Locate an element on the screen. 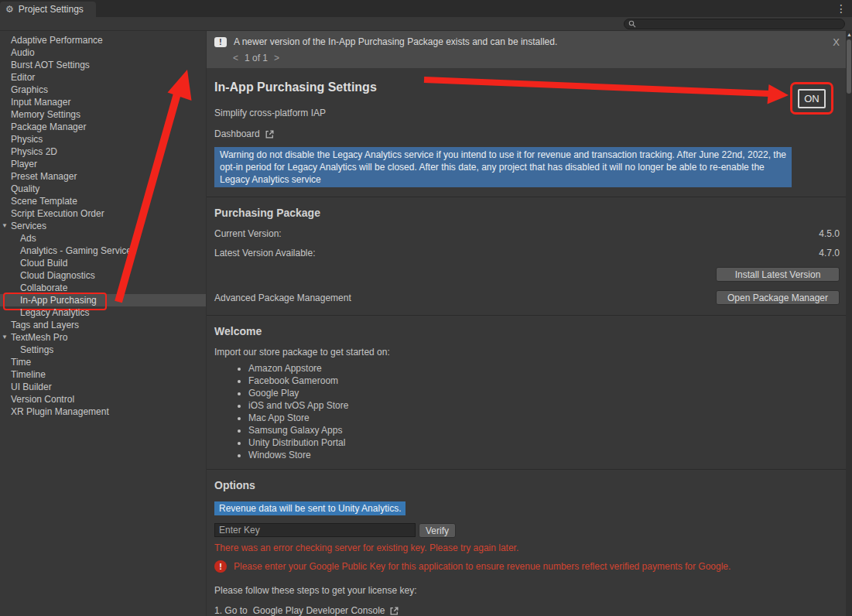 This screenshot has height=616, width=852. sidebar-item-label: Ads is located at coordinates (28, 238).